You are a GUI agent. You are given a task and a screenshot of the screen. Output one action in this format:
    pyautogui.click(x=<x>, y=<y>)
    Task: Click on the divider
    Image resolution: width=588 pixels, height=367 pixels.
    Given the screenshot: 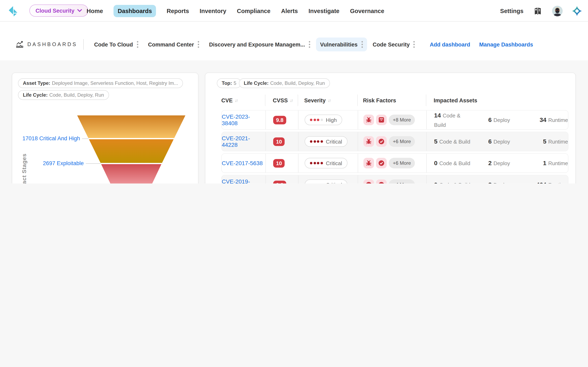 What is the action you would take?
    pyautogui.click(x=83, y=44)
    